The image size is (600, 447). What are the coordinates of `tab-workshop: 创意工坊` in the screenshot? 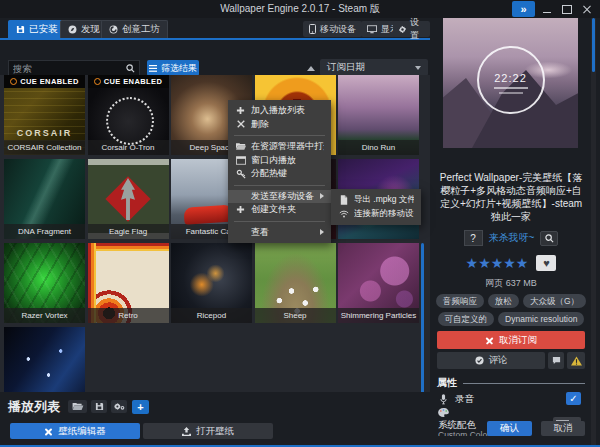 It's located at (134, 29).